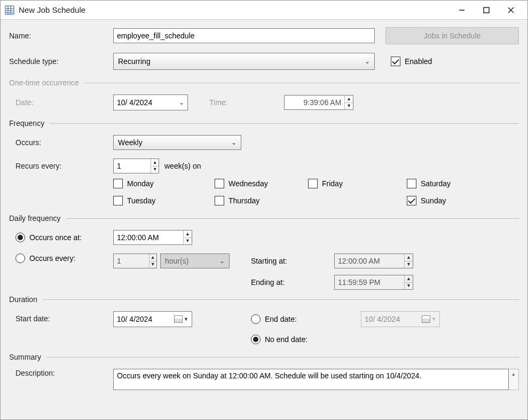 The width and height of the screenshot is (528, 420). Describe the element at coordinates (135, 61) in the screenshot. I see `schedule-type-value: Recurring` at that location.